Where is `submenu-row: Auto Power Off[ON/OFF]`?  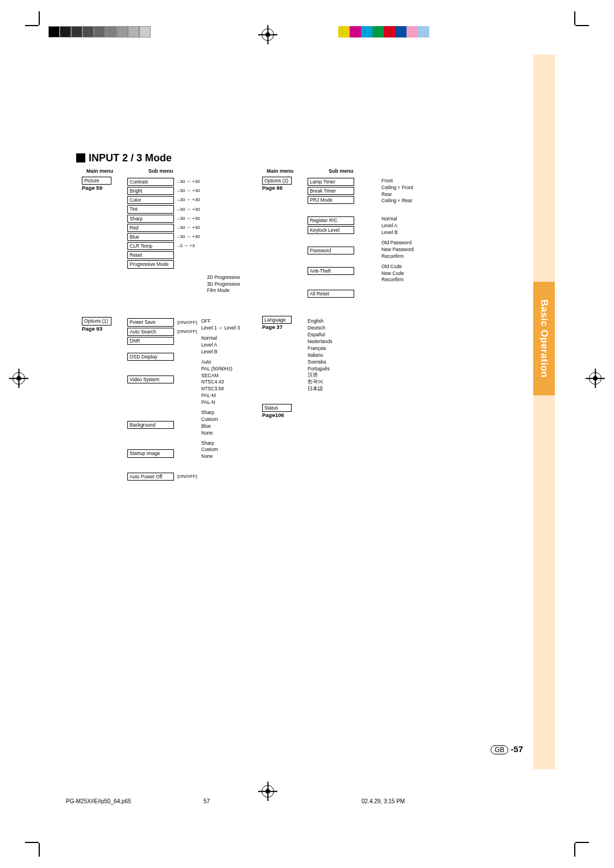
submenu-row: Auto Power Off[ON/OFF] is located at coordinates (164, 477).